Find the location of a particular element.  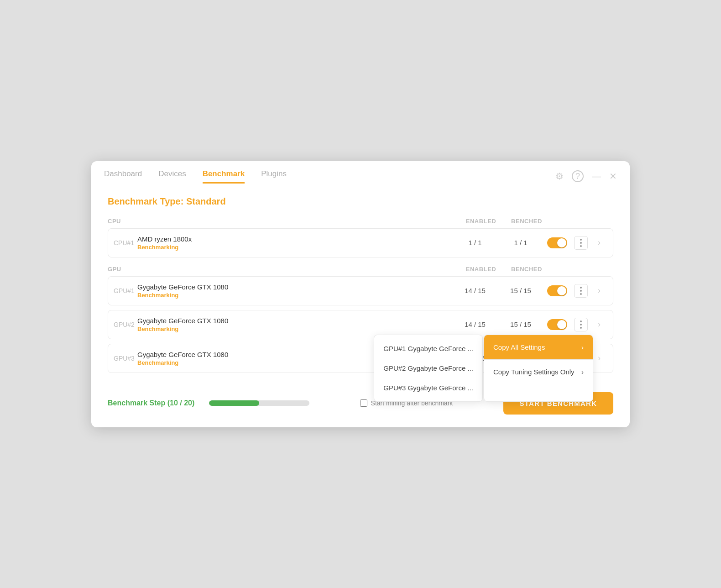

cpu-section-header: CPU ENABLED BENCHED is located at coordinates (360, 221).